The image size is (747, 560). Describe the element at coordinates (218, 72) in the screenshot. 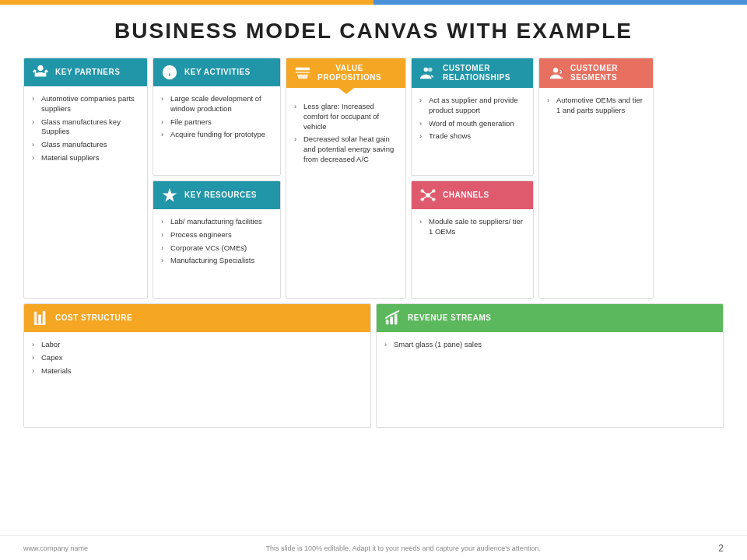

I see `key-activities-label: KEY ACTIVITIES` at that location.